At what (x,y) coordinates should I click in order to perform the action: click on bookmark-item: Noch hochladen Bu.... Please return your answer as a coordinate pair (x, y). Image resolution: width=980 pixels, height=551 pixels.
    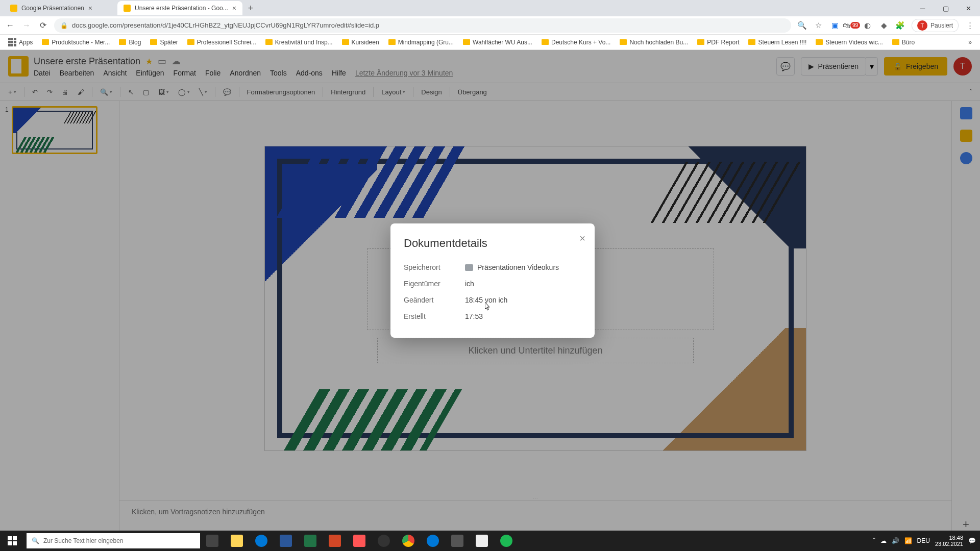
    Looking at the image, I should click on (654, 42).